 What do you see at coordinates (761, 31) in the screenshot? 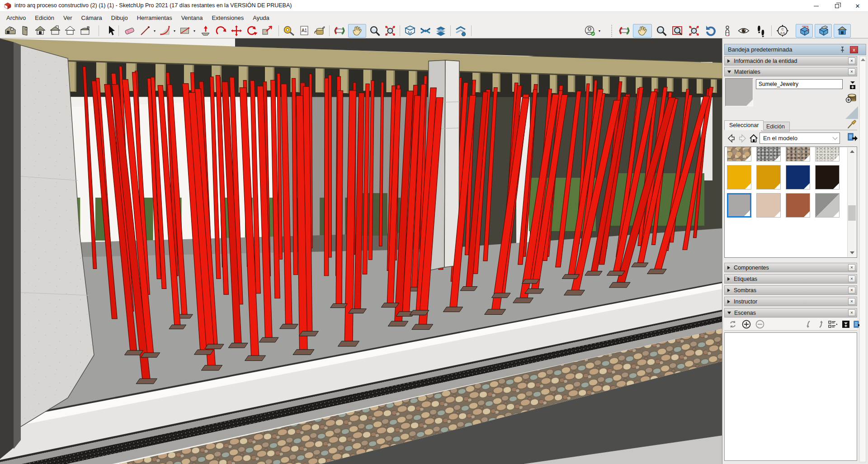
I see `walk-icon` at bounding box center [761, 31].